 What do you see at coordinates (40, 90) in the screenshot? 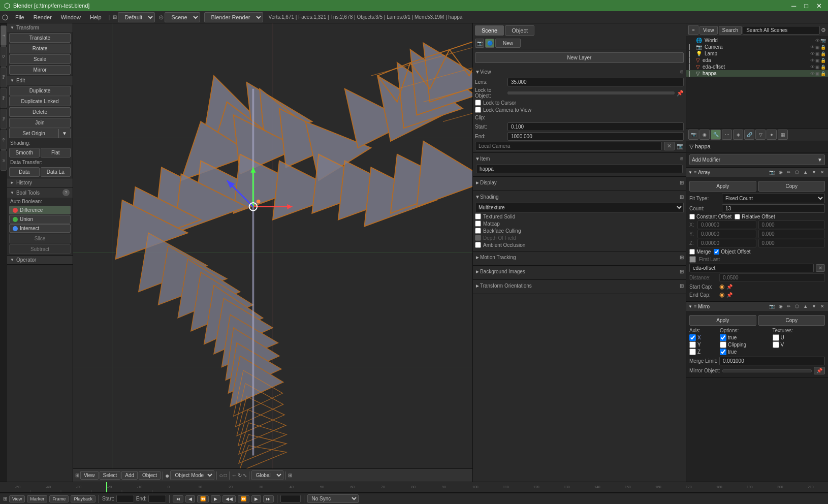
I see `duplicate-button: Duplicate` at bounding box center [40, 90].